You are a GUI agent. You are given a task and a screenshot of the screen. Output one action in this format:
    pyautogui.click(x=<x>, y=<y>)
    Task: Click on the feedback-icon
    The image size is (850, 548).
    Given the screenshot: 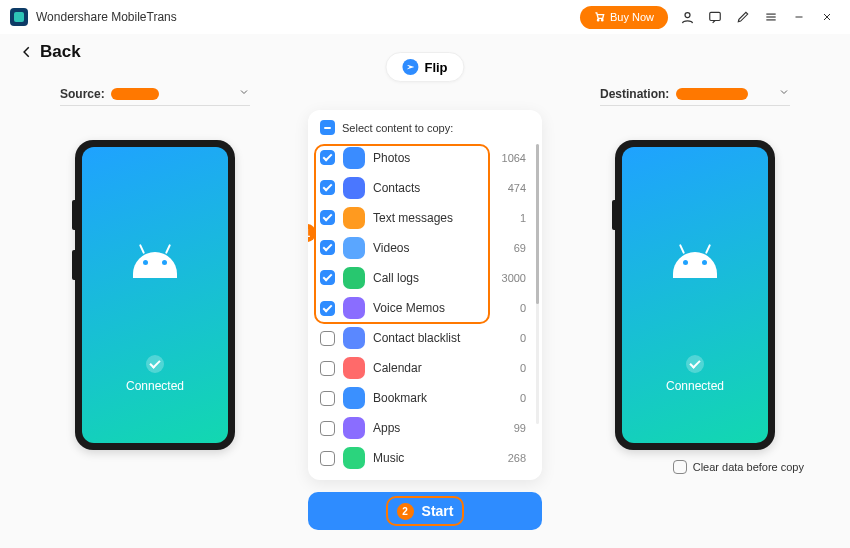 What is the action you would take?
    pyautogui.click(x=715, y=17)
    